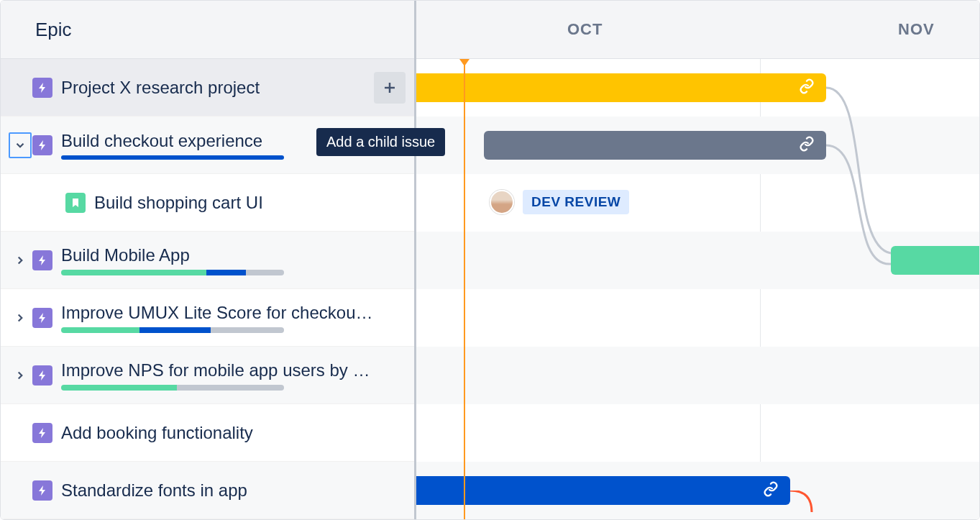 Image resolution: width=980 pixels, height=520 pixels. What do you see at coordinates (697, 433) in the screenshot?
I see `timeline-row-booking` at bounding box center [697, 433].